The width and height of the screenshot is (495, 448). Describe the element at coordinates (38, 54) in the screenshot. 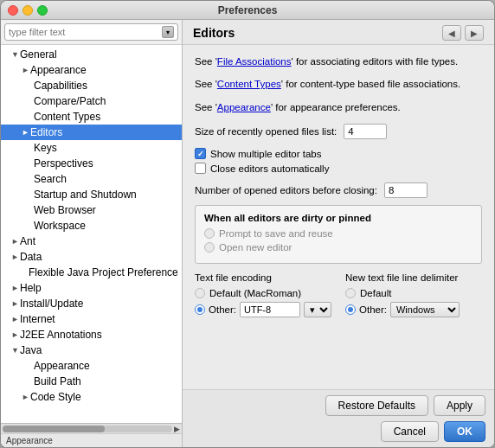

I see `label-general: General` at that location.